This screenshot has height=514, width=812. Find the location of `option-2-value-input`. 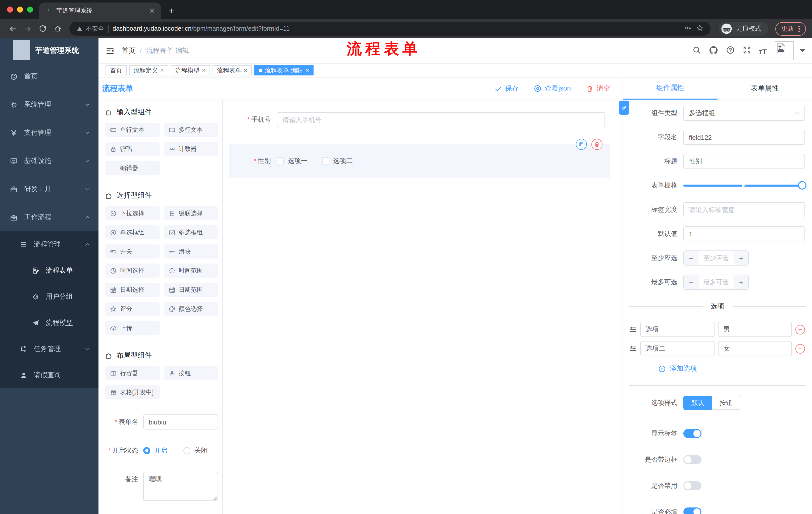

option-2-value-input is located at coordinates (755, 348).